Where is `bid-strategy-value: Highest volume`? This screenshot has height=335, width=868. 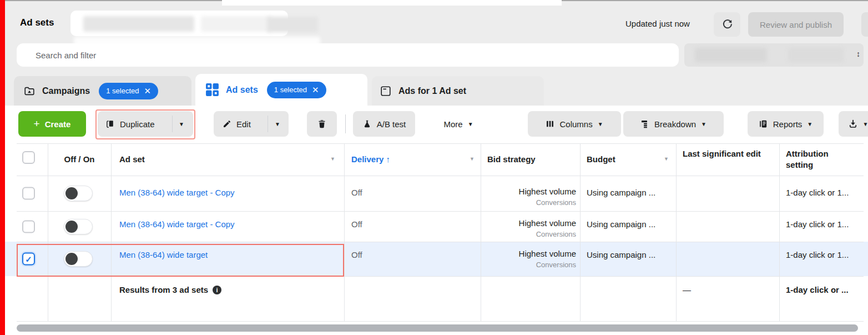 bid-strategy-value: Highest volume is located at coordinates (528, 223).